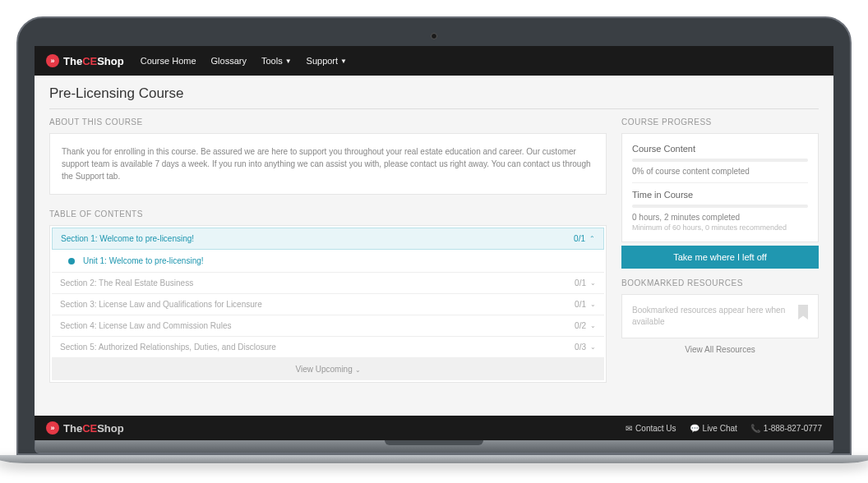 The height and width of the screenshot is (483, 868). What do you see at coordinates (327, 61) in the screenshot?
I see `nav-support: Support▼` at bounding box center [327, 61].